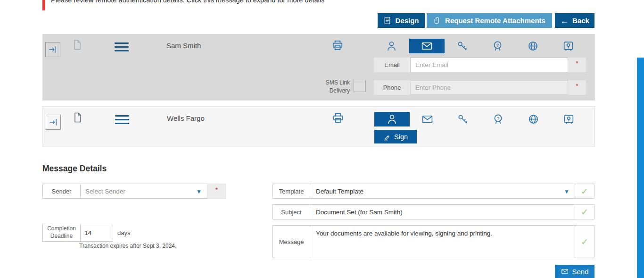 This screenshot has width=644, height=278. I want to click on back-arrow-icon: ←, so click(564, 21).